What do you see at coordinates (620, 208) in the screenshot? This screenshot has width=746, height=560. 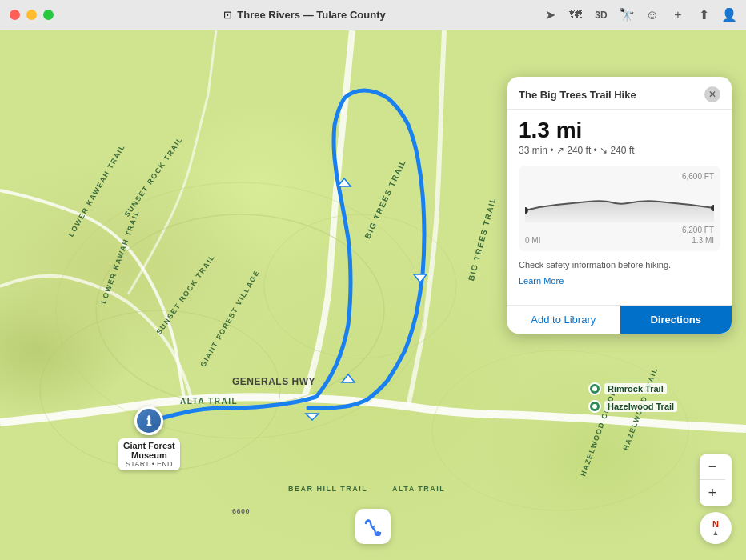 I see `elevation-chart: 6,600 FT` at bounding box center [620, 208].